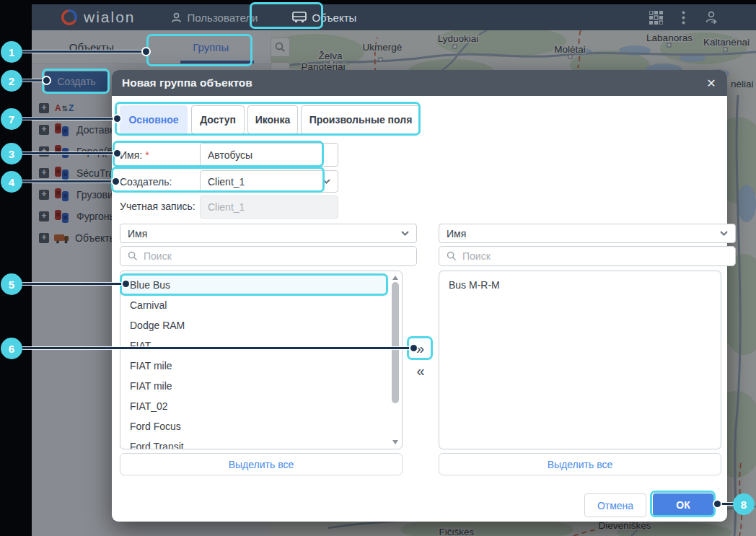 The height and width of the screenshot is (536, 756). What do you see at coordinates (69, 17) in the screenshot?
I see `wialon-logo-icon` at bounding box center [69, 17].